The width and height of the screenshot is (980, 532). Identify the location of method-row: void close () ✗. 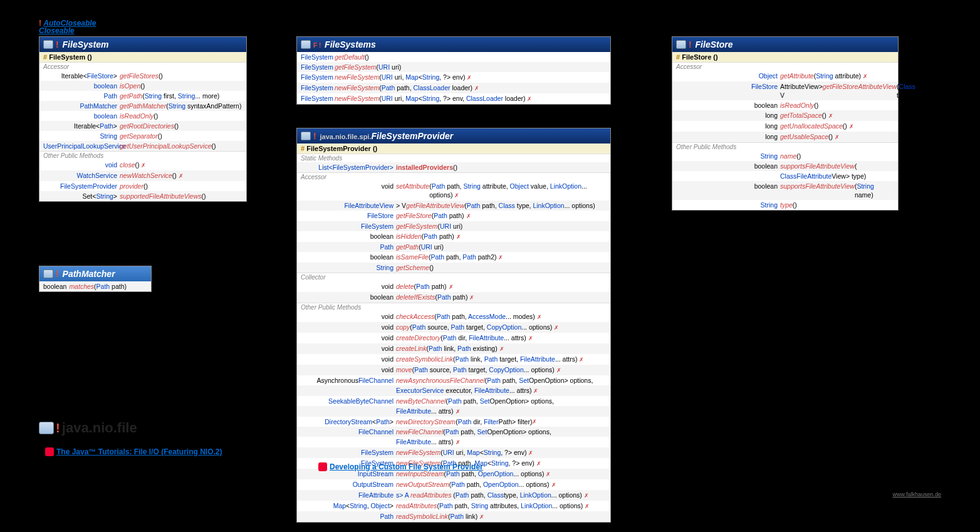
(143, 165).